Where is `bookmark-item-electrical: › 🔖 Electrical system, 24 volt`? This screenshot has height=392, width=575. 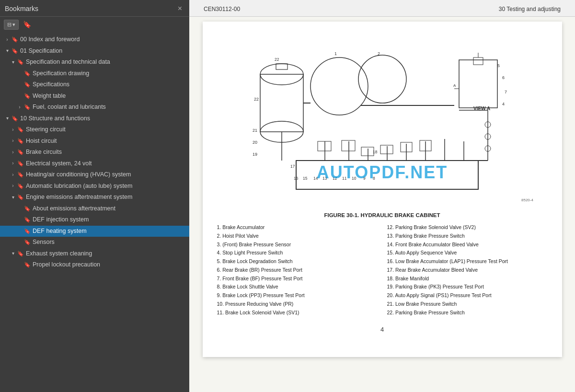
bookmark-item-electrical: › 🔖 Electrical system, 24 volt is located at coordinates (95, 164).